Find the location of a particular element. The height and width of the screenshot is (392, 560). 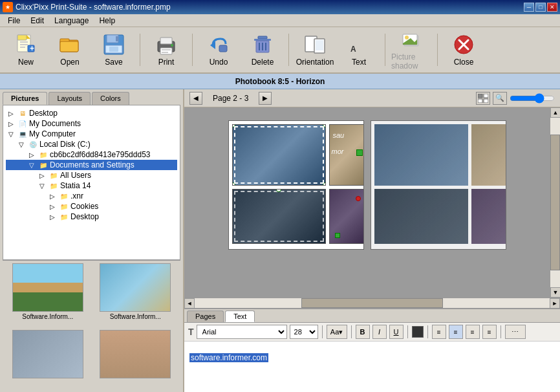

zoom-button: 🔍 is located at coordinates (500, 98).